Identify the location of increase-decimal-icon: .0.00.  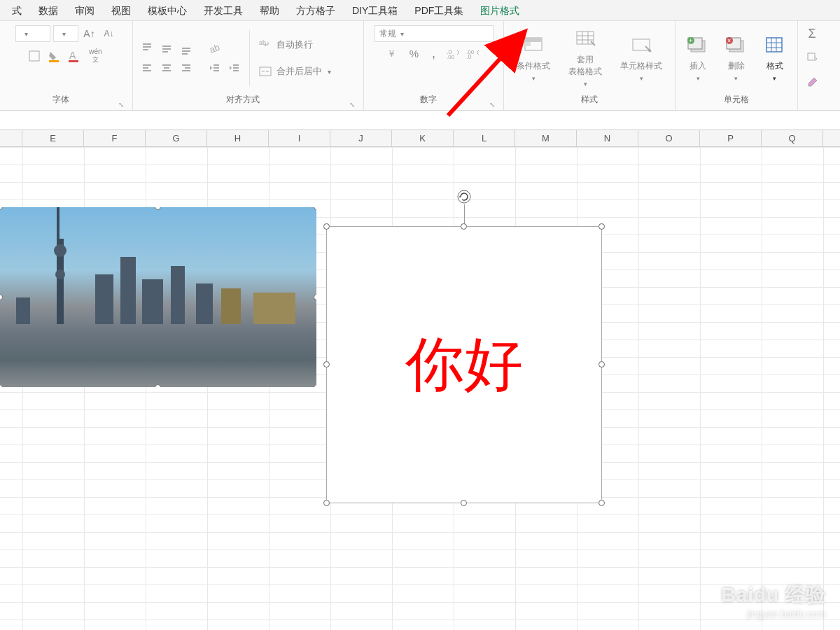
(454, 53).